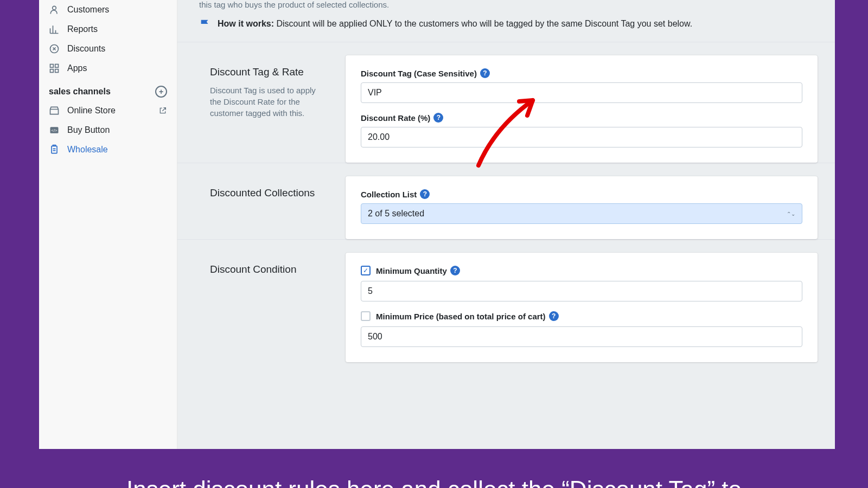 This screenshot has height=488, width=868. Describe the element at coordinates (267, 102) in the screenshot. I see `section-desc: Discount Tag is used to apply the Discou…` at that location.